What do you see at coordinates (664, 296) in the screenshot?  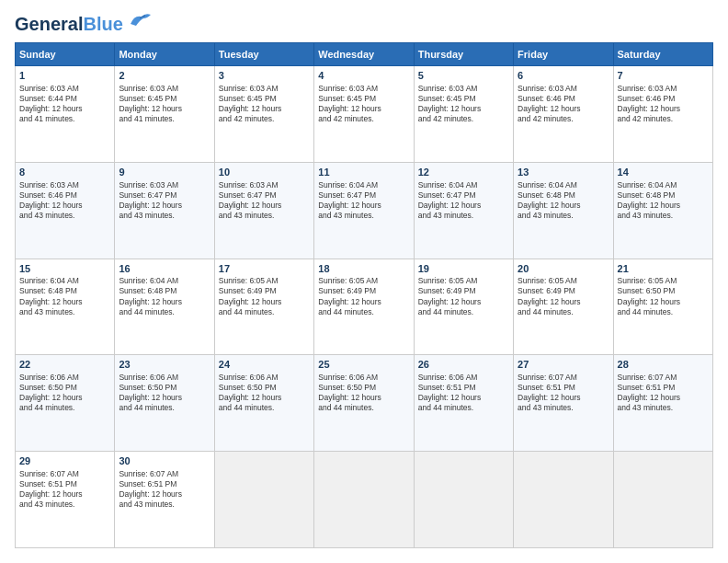 I see `day-info: Sunrise: 6:05 AM Sunset: 6:50 PM Dayligh…` at bounding box center [664, 296].